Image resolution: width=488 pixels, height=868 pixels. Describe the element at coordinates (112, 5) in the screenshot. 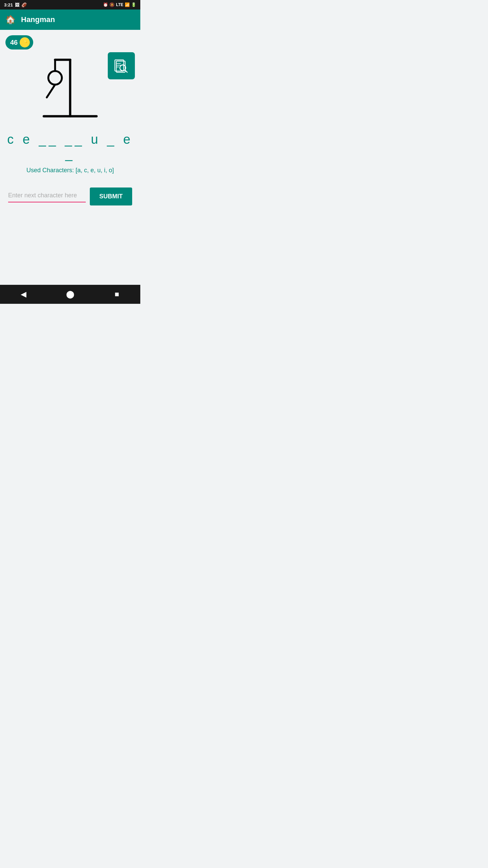

I see `mute-icon: 🔕` at that location.